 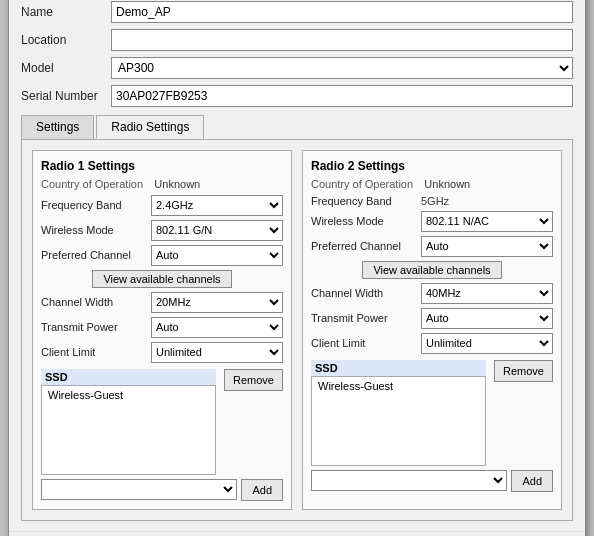 I want to click on radio2-ssd-list: Wireless-Guest, so click(x=398, y=421).